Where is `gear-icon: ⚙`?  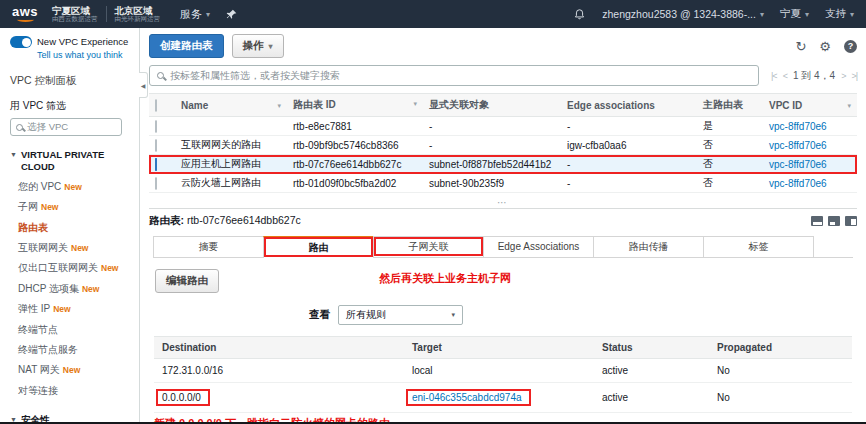
gear-icon: ⚙ is located at coordinates (825, 46).